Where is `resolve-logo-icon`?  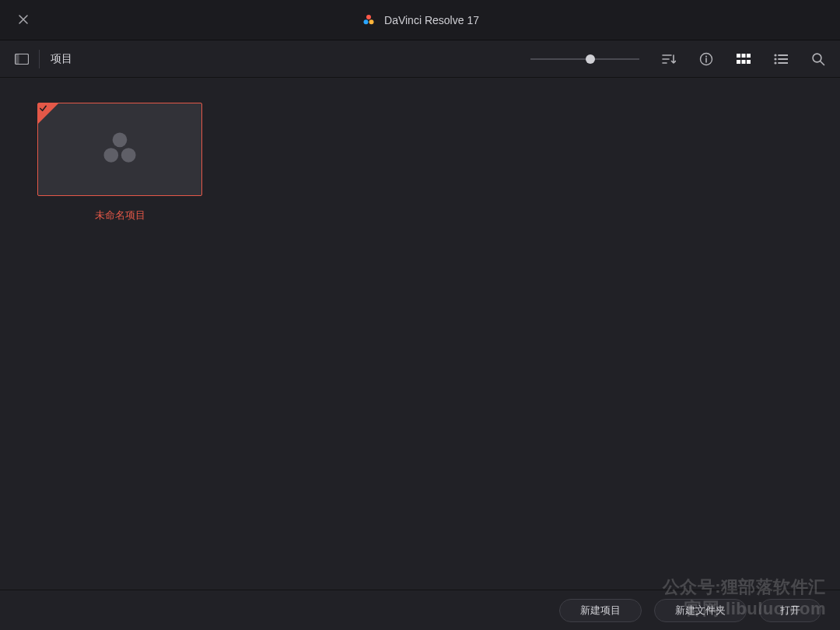
resolve-logo-icon is located at coordinates (120, 149).